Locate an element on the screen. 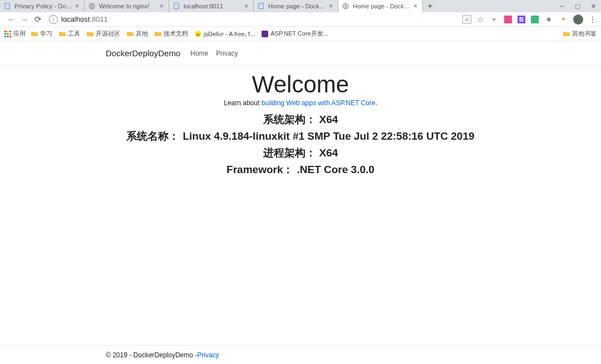 The height and width of the screenshot is (364, 601). js-icon: js is located at coordinates (198, 34).